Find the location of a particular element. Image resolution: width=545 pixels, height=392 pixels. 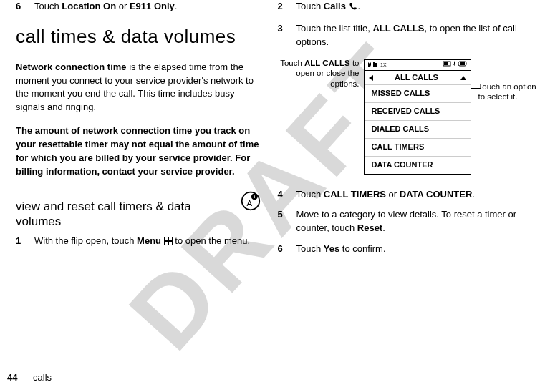

step-6-location: 6 Touch Location On or E911 Only. is located at coordinates (138, 7).